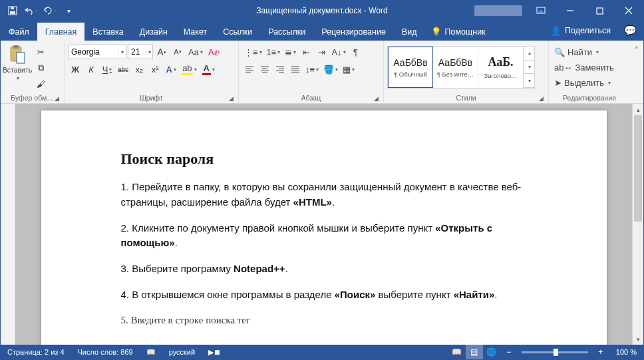 This screenshot has height=360, width=644. I want to click on save-icon, so click(13, 11).